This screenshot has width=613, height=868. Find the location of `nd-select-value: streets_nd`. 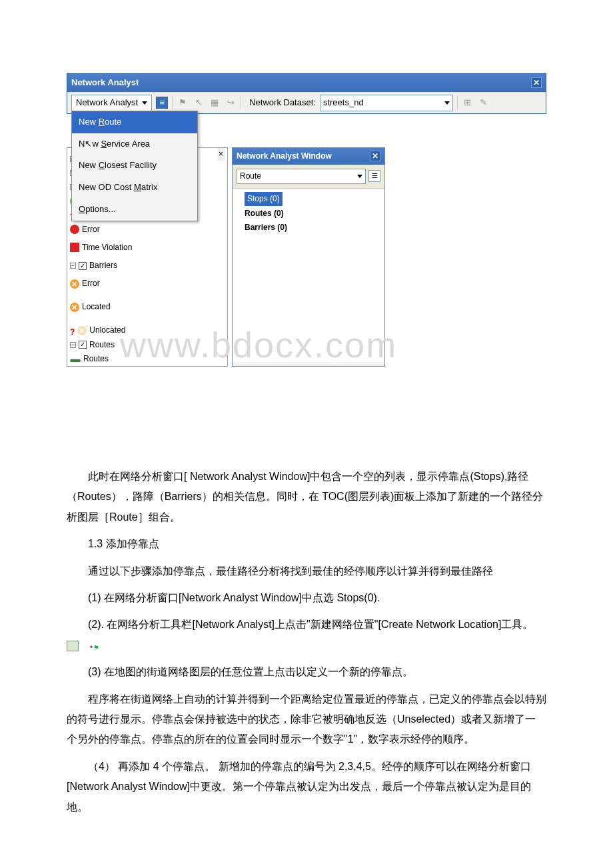

nd-select-value: streets_nd is located at coordinates (344, 103).